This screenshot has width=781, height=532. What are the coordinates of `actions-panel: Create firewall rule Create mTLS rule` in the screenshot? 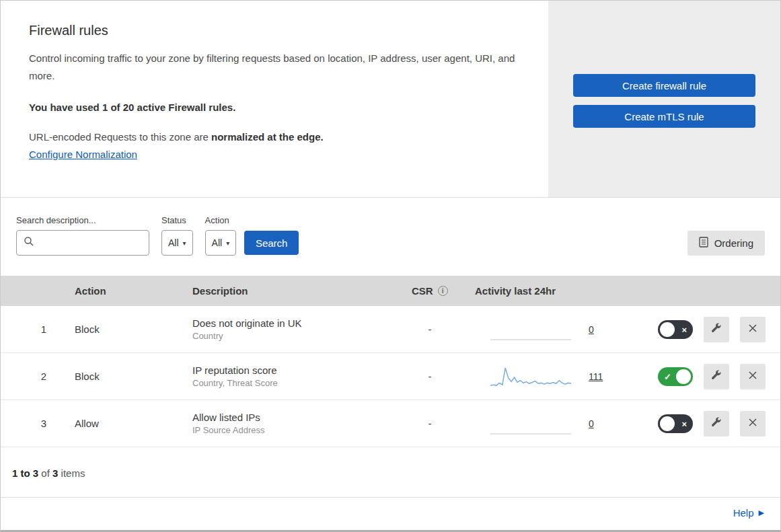 It's located at (665, 99).